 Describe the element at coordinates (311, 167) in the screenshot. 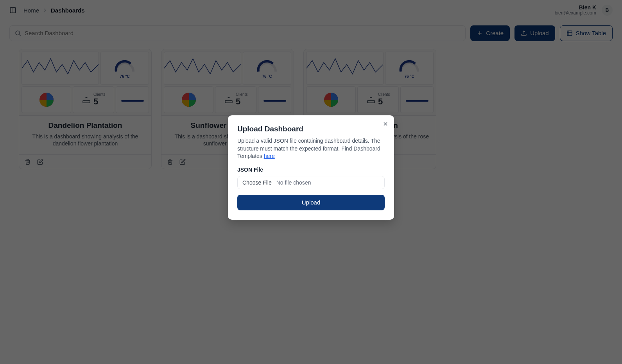

I see `upload-dashboard-modal: Upload Dashboard Upload a valid JSON fil…` at that location.